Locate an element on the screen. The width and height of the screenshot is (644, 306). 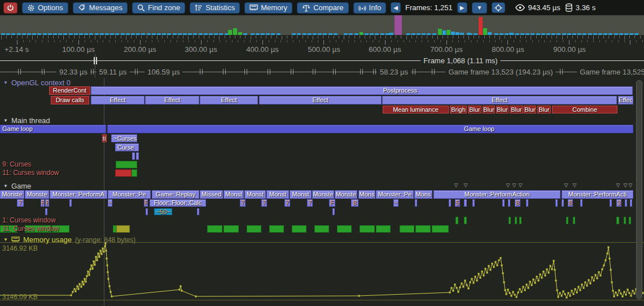
zone-bar: Mons is located at coordinates (367, 194).